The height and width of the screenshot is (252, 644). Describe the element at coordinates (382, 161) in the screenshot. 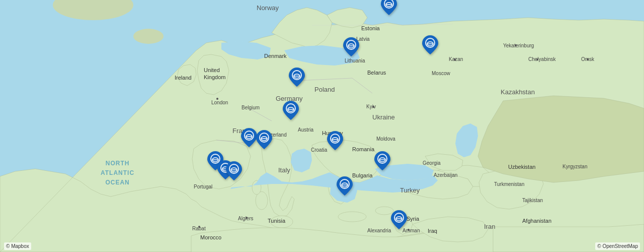

I see `marker-romania` at that location.